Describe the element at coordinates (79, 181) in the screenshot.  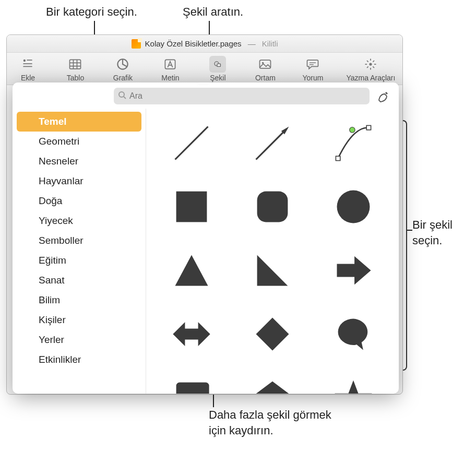
I see `category-item-hayvanlar: Hayvanlar` at that location.